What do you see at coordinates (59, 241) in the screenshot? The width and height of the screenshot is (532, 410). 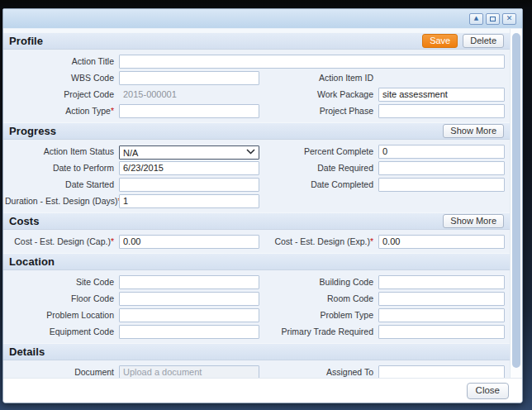 I see `cost-est-design-cap-label: Cost - Est. Design (Cap.)*` at bounding box center [59, 241].